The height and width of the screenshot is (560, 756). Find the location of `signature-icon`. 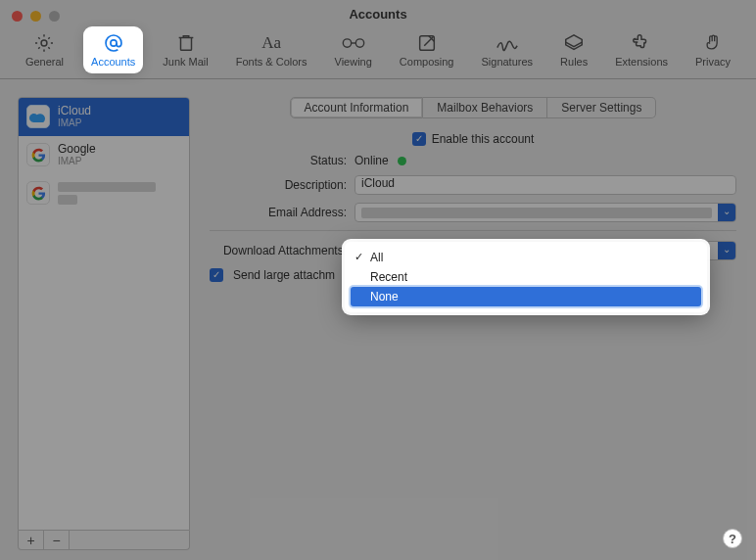

signature-icon is located at coordinates (507, 43).